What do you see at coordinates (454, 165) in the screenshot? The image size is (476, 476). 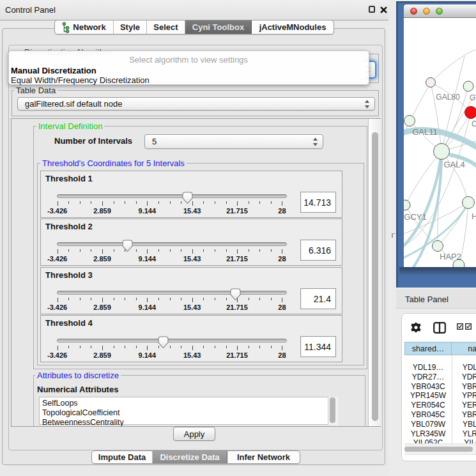 I see `svg-text: GAL4` at bounding box center [454, 165].